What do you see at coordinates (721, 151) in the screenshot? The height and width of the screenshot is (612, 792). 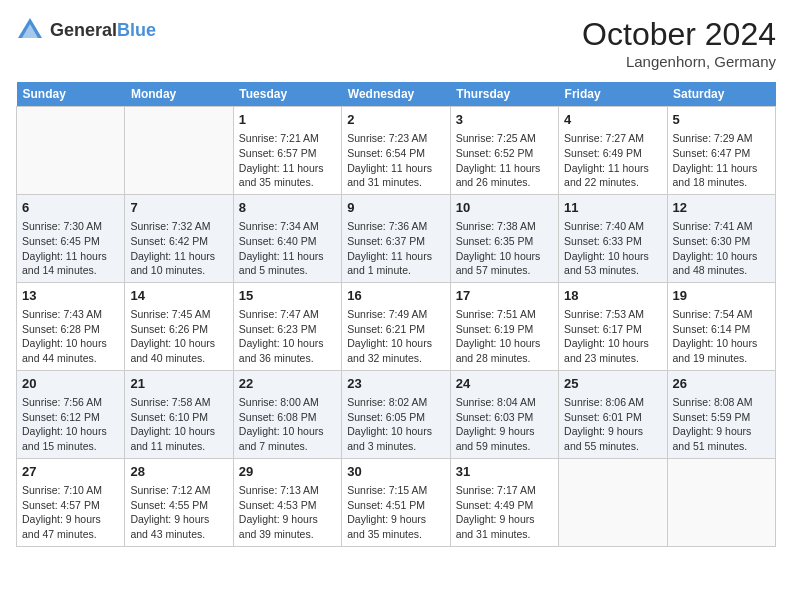 I see `table-row: 5Sunrise: 7:29 AMSunset: 6:47 PMDaylight…` at bounding box center [721, 151].